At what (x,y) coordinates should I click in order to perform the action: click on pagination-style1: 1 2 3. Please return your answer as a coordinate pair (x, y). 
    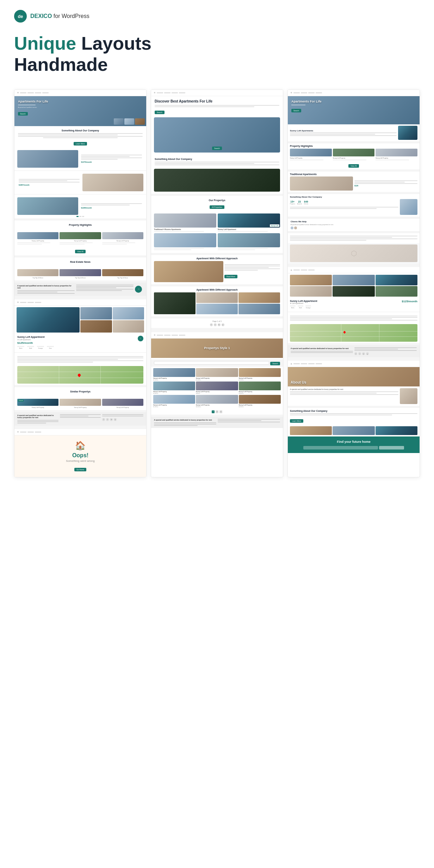
    Looking at the image, I should click on (217, 412).